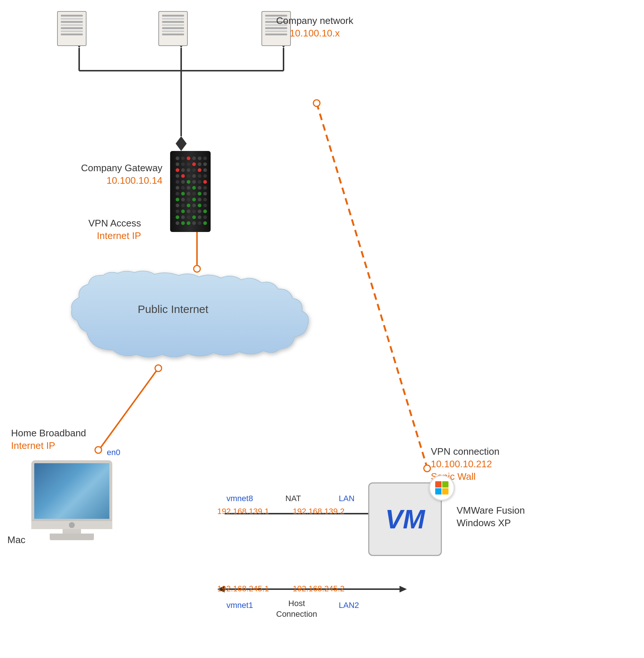 Image resolution: width=644 pixels, height=658 pixels. I want to click on cloud-internet, so click(193, 317).